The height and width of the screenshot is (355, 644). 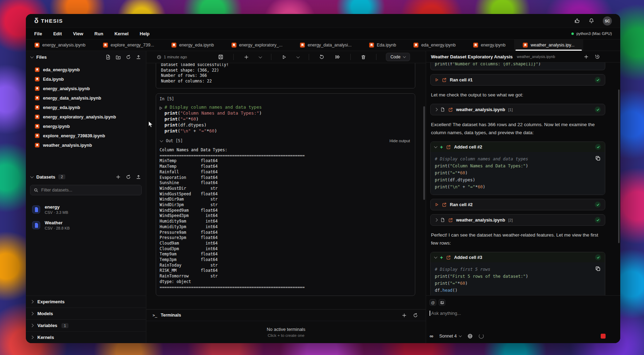 I want to click on dataset-meta: CSV · 3.3 MB, so click(x=57, y=212).